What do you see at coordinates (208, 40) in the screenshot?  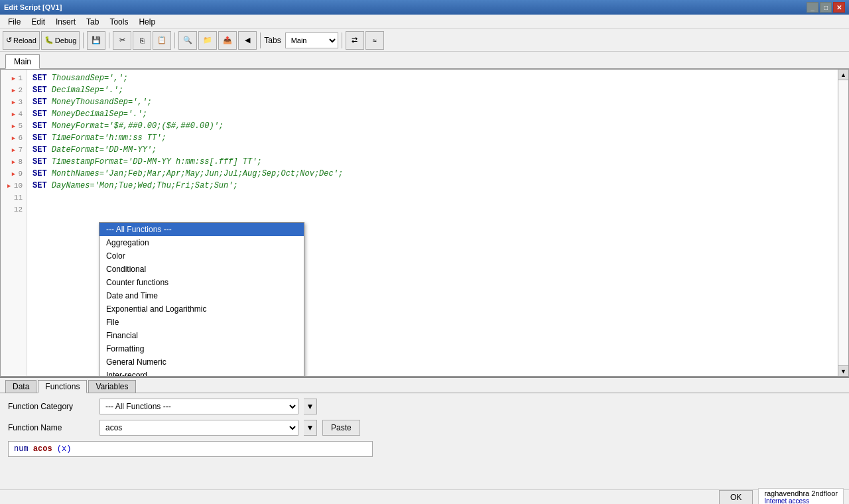 I see `open-folder-button: 📁` at bounding box center [208, 40].